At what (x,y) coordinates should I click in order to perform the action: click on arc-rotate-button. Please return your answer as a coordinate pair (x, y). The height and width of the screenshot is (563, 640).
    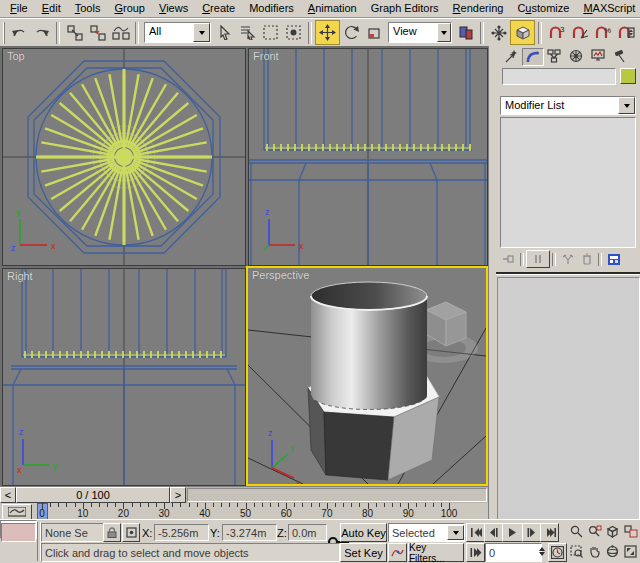
    Looking at the image, I should click on (612, 552).